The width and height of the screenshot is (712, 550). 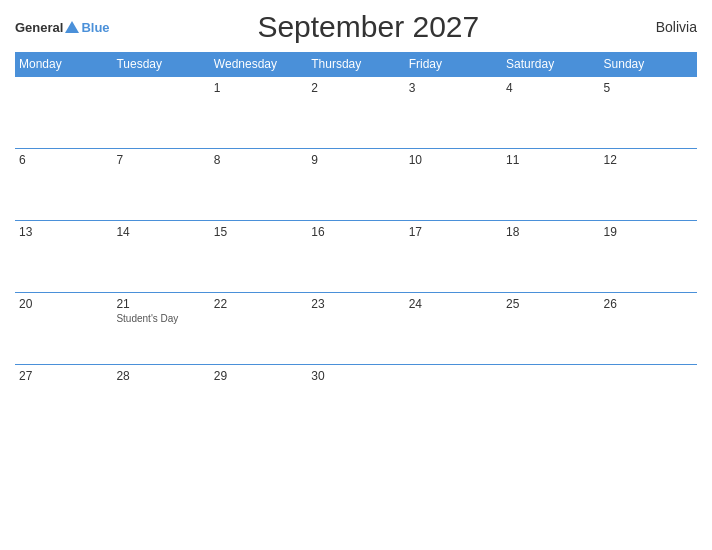 What do you see at coordinates (64, 401) in the screenshot?
I see `calendar-cell: 27` at bounding box center [64, 401].